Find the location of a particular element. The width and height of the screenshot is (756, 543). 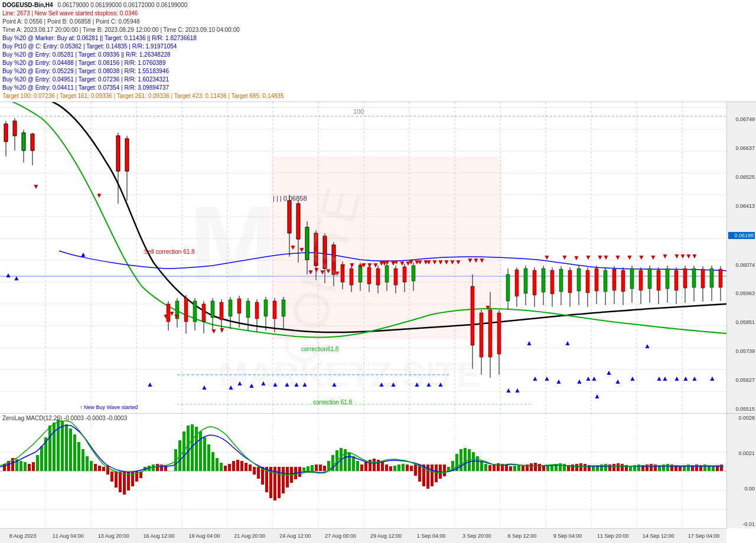

time-label-7: 27 Aug 00:00 is located at coordinates (340, 536).